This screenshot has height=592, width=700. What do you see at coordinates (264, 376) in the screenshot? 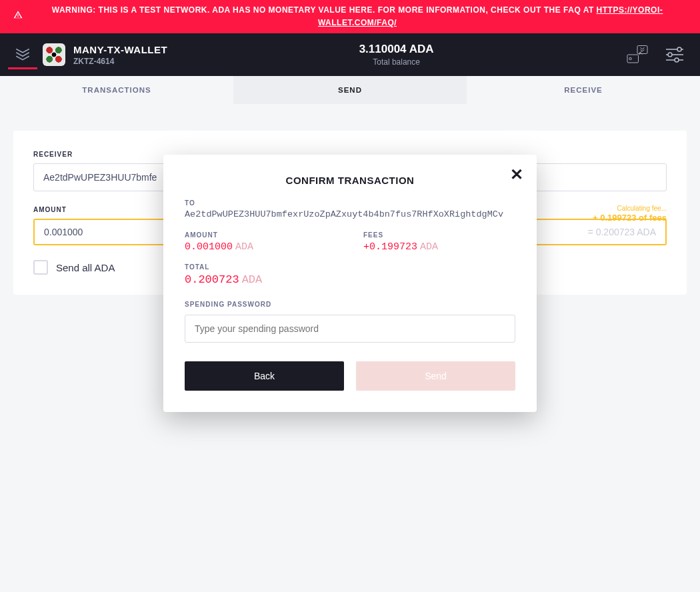
I see `back-button: Back` at bounding box center [264, 376].